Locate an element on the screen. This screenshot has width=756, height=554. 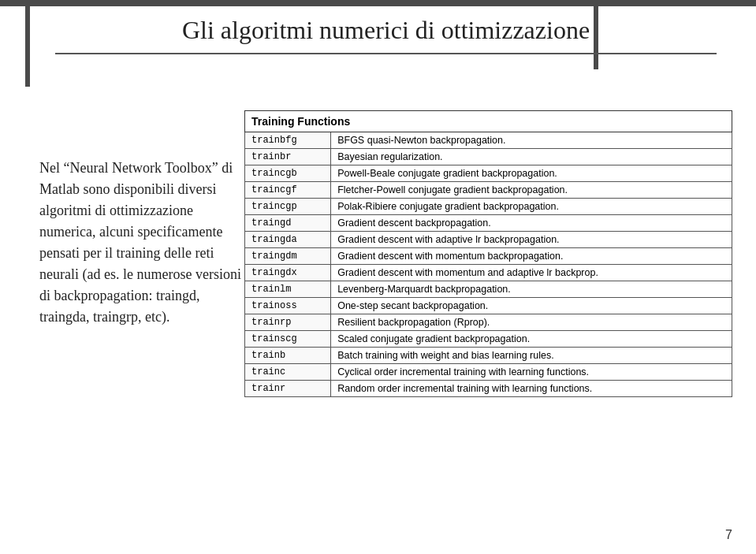
function-name: traingd is located at coordinates (289, 224).